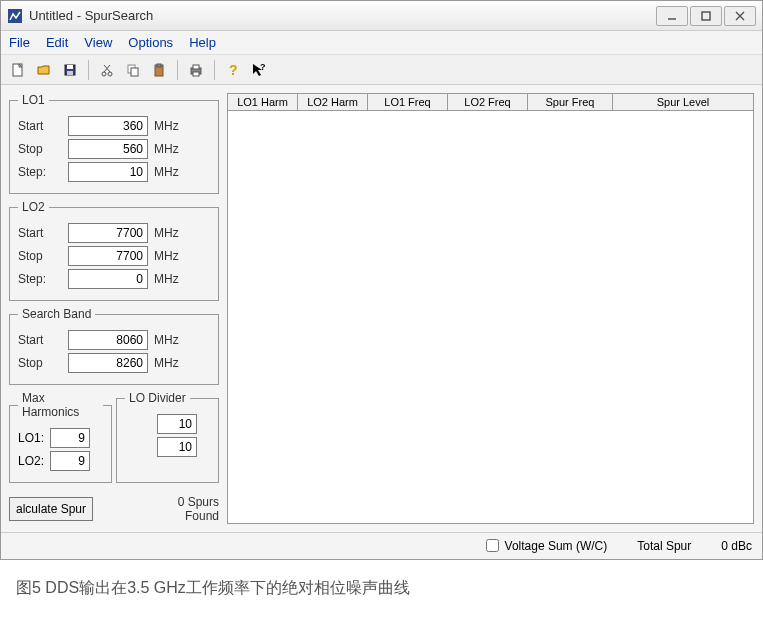 The image size is (763, 630). What do you see at coordinates (342, 16) in the screenshot?
I see `window-title: Untitled - SpurSearch` at bounding box center [342, 16].